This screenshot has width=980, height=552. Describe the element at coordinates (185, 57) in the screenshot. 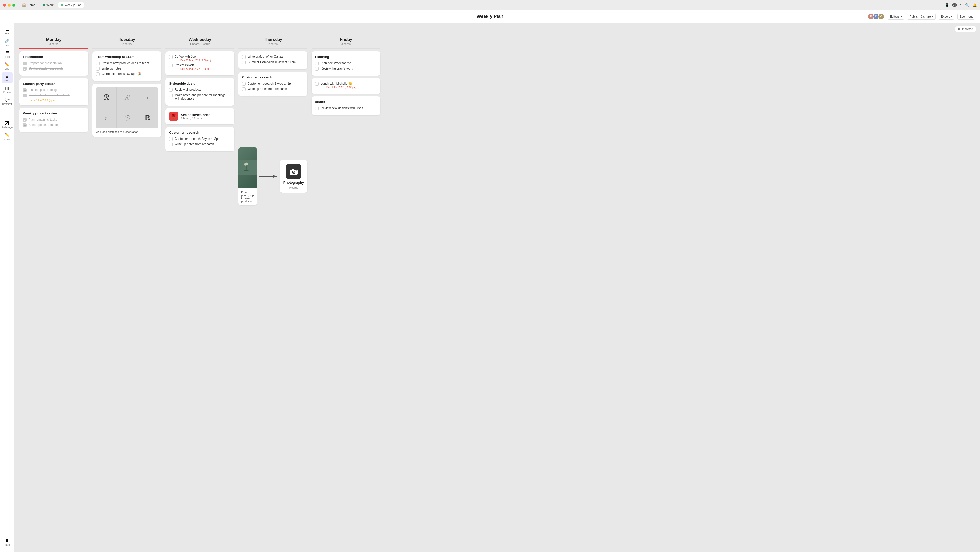

I see `item-text: Coffee with Joe` at that location.